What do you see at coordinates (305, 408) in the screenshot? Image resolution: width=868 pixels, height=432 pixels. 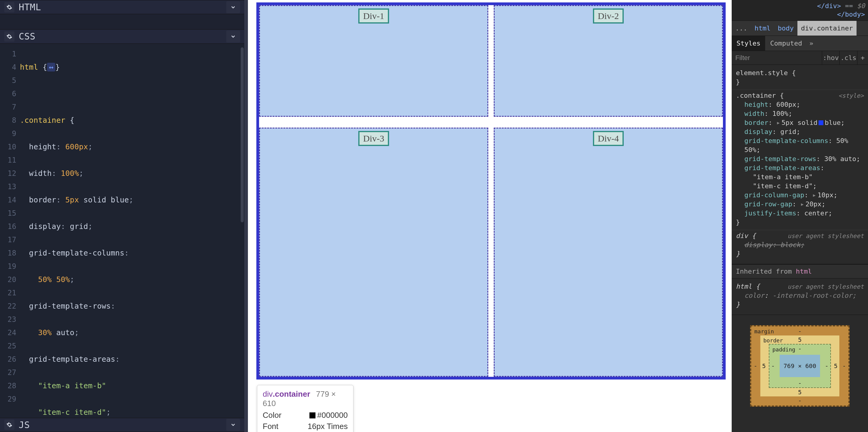 I see `inspect-tooltip: div.container 779 × 610 Color #000000 Fo…` at bounding box center [305, 408].